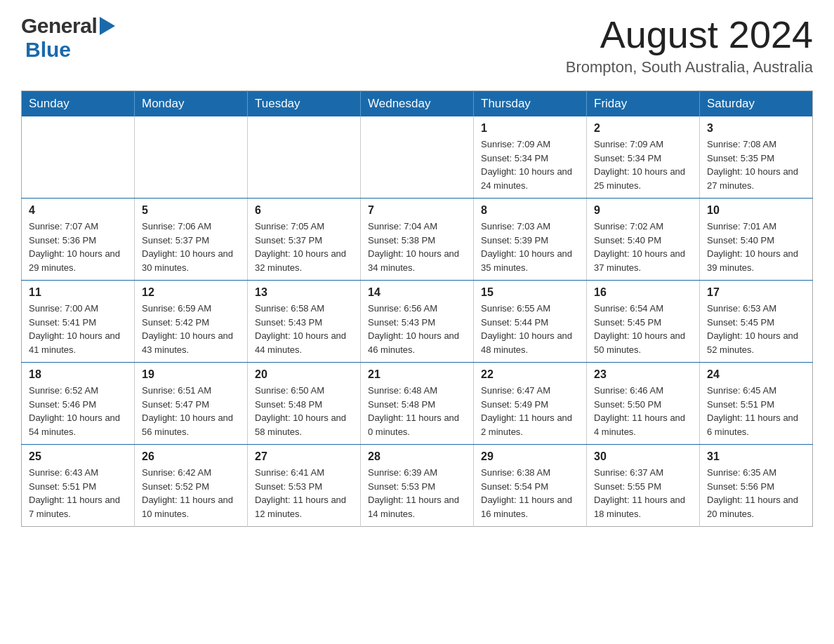  Describe the element at coordinates (530, 165) in the screenshot. I see `day-info: Sunrise: 7:09 AMSunset: 5:34 PMDaylight:…` at that location.